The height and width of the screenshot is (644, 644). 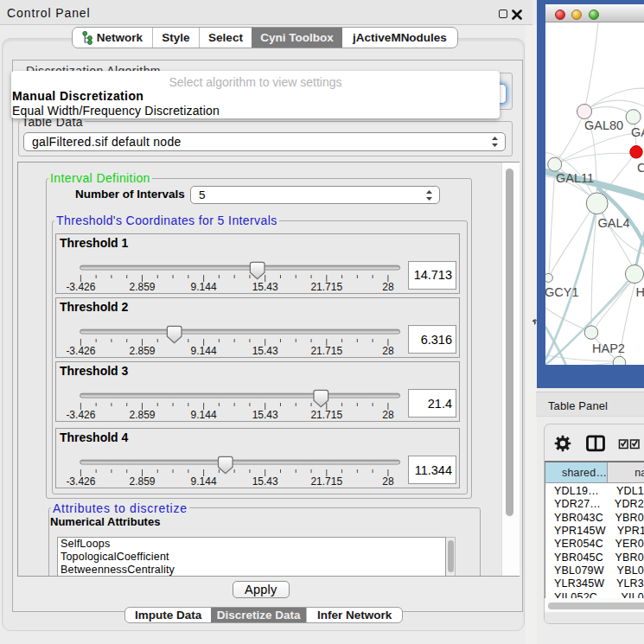 I want to click on svg-text: GAL80, so click(x=603, y=125).